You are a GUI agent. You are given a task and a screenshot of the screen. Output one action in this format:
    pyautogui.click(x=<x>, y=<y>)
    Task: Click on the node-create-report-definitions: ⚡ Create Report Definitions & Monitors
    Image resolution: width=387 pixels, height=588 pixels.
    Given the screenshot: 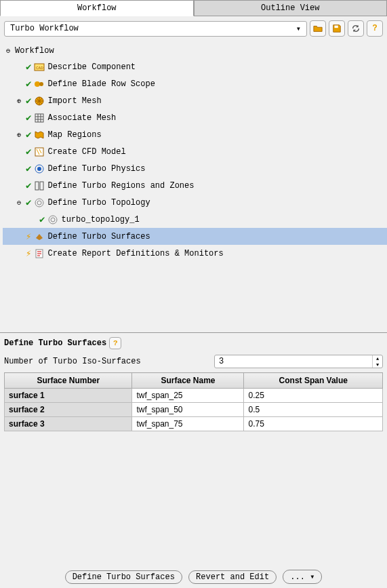 What is the action you would take?
    pyautogui.click(x=195, y=254)
    